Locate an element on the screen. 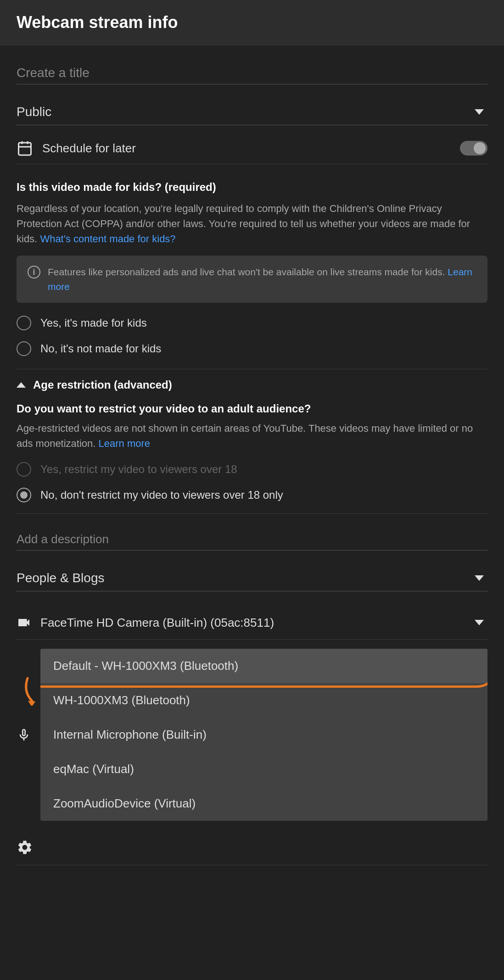  mic-option-wh1000xm3-label: WH-1000XM3 (Bluetooth) is located at coordinates (122, 700).